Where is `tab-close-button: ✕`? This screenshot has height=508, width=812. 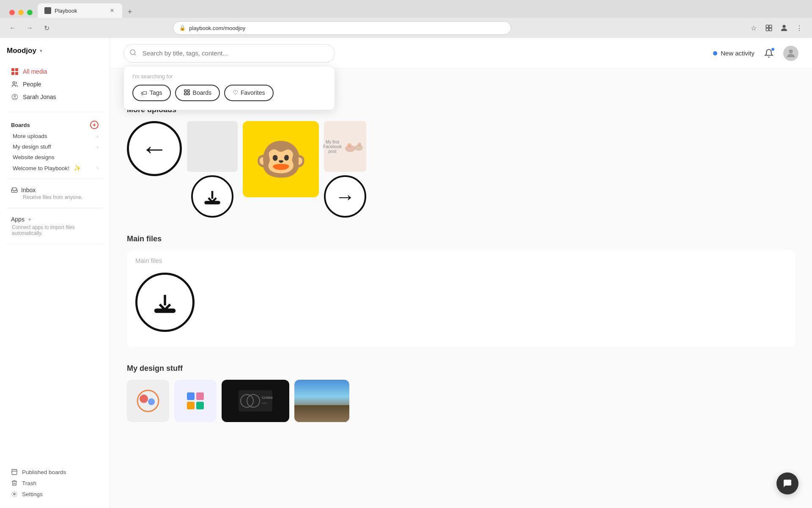
tab-close-button: ✕ is located at coordinates (112, 11).